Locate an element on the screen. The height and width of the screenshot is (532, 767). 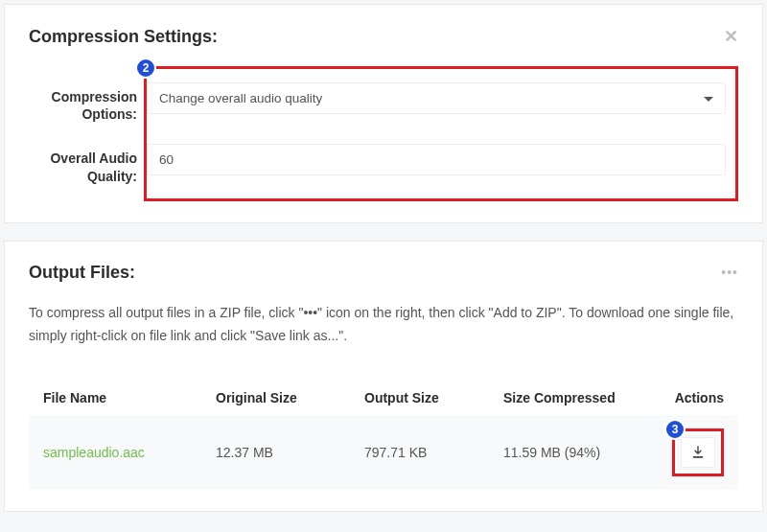
original-size: 12.37 MB is located at coordinates (290, 452).